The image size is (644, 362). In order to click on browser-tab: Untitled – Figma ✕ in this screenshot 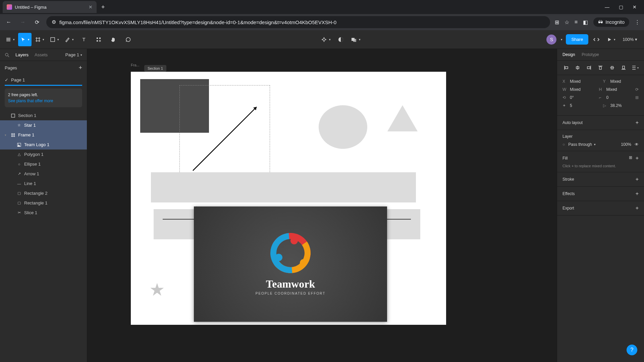, I will do `click(50, 7)`.